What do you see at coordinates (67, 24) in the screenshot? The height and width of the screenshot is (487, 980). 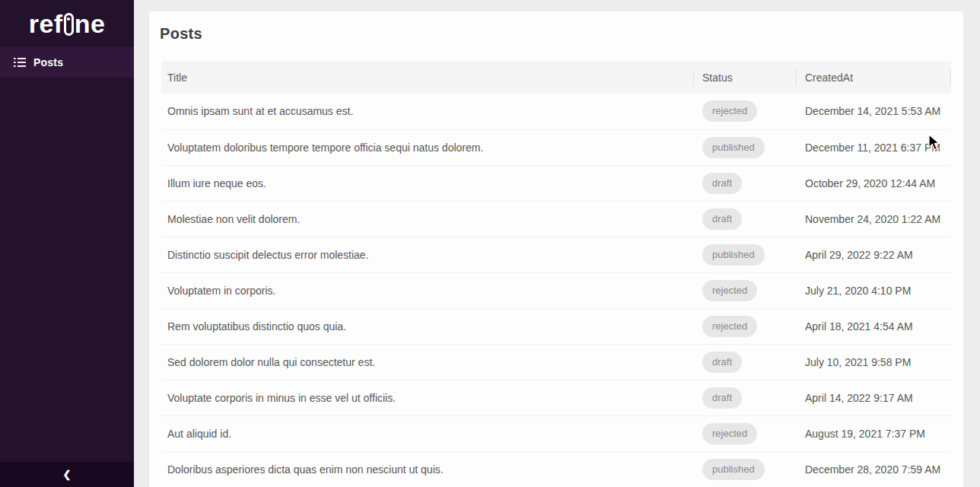 I see `app-logo: refne` at bounding box center [67, 24].